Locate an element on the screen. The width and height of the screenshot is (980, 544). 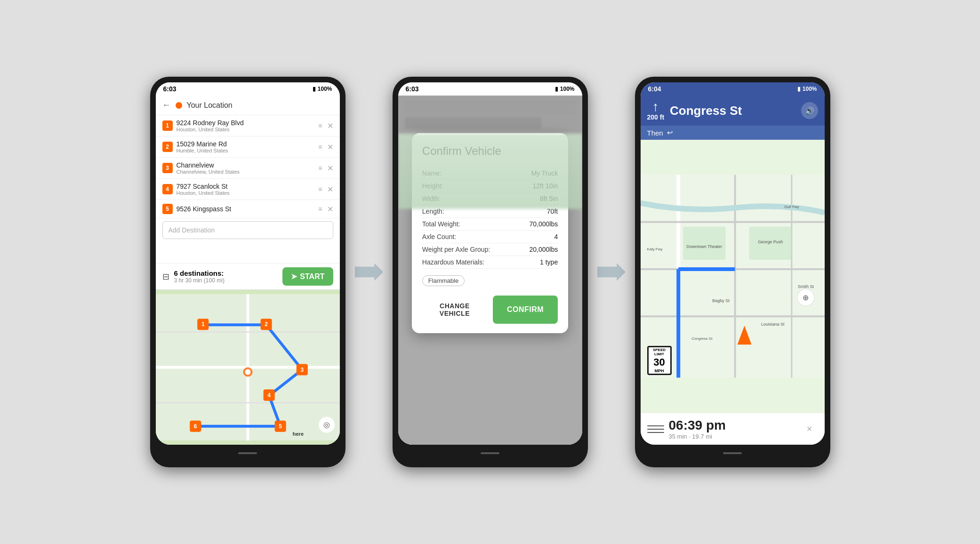
svg-text: 4 is located at coordinates (269, 395).